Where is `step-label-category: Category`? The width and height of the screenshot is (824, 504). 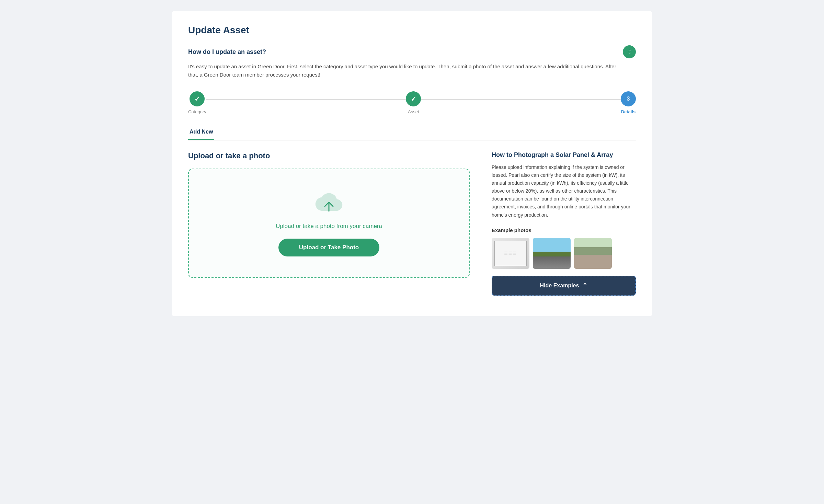
step-label-category: Category is located at coordinates (197, 112).